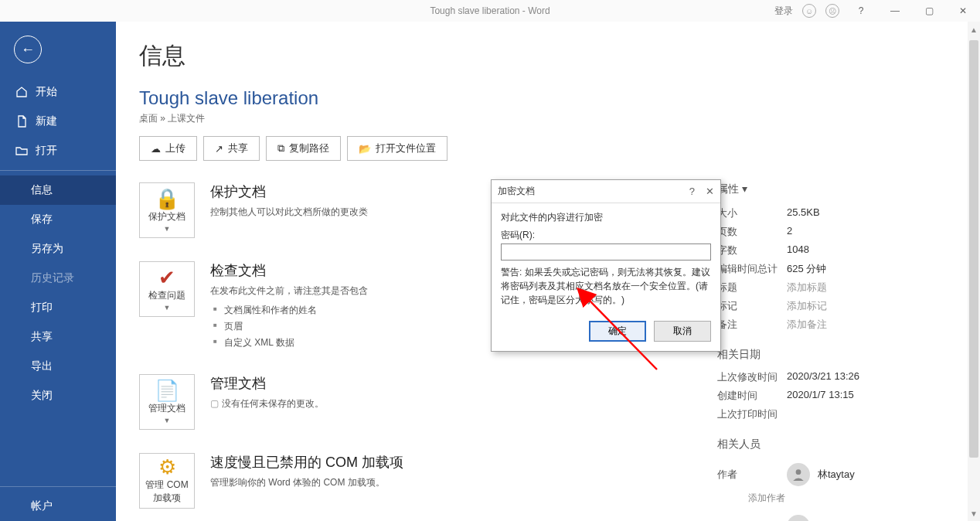  What do you see at coordinates (544, 119) in the screenshot?
I see `breadcrumb: 桌面 » 上课文件` at bounding box center [544, 119].